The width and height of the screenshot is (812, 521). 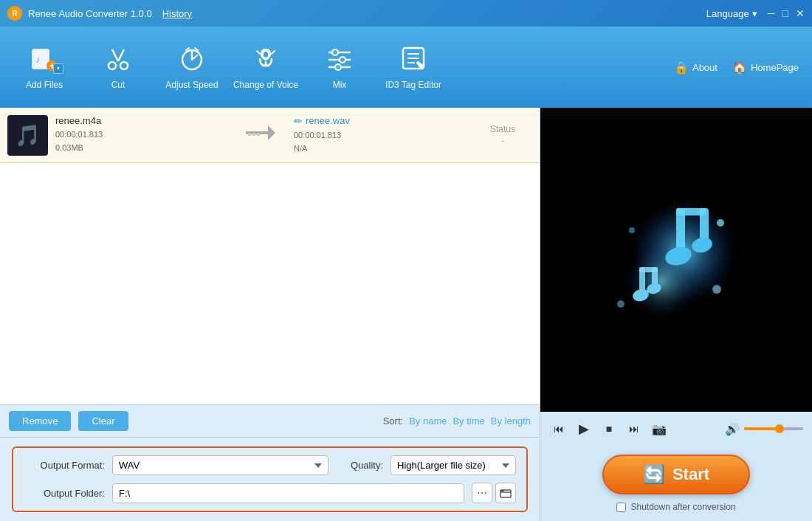 I want to click on file-output-info: ✏ renee.wav 00:00:01.813 N/A, so click(x=379, y=135).